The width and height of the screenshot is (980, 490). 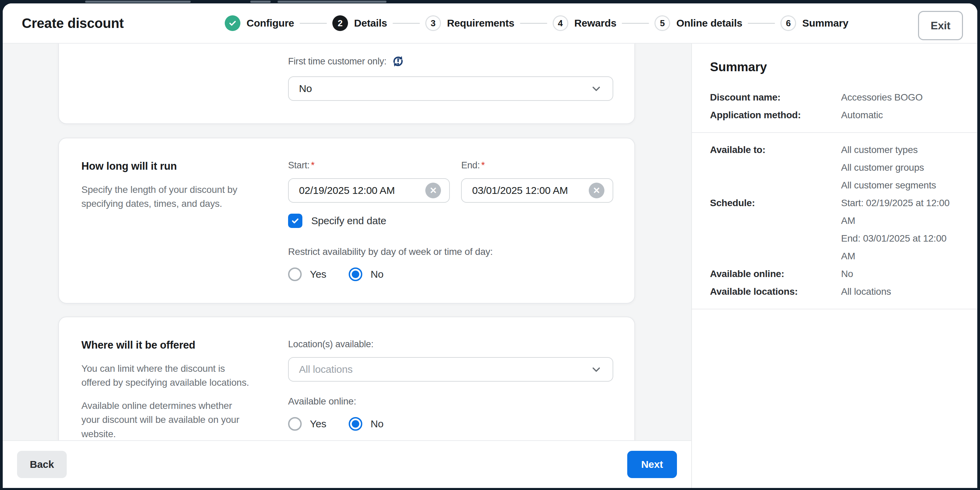 What do you see at coordinates (450, 252) in the screenshot?
I see `restrict-availability-label: Restrict availability by day of week or …` at bounding box center [450, 252].